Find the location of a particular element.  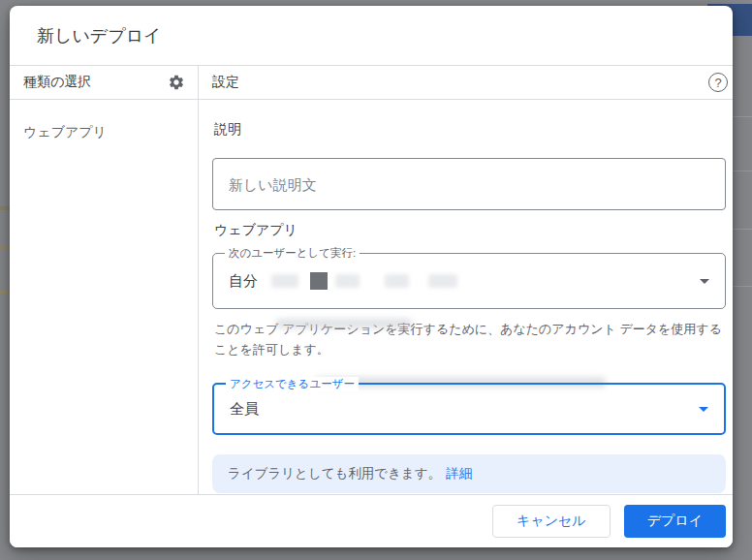

library-info-text: ライブラリとしても利用できます。 is located at coordinates (334, 474).